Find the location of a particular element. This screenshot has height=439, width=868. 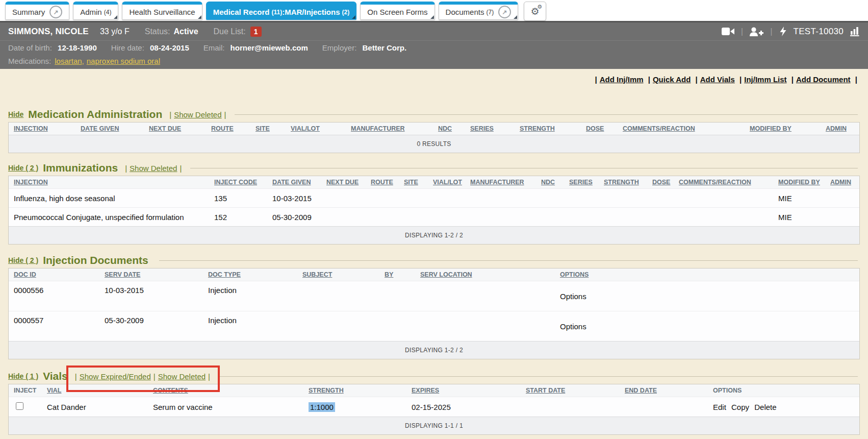

add-document-link: Add Document is located at coordinates (823, 80).